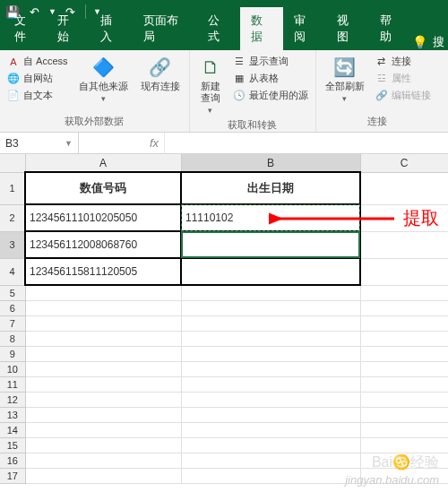  What do you see at coordinates (405, 462) in the screenshot?
I see `watermark-logo: Bai♋经验` at bounding box center [405, 462].